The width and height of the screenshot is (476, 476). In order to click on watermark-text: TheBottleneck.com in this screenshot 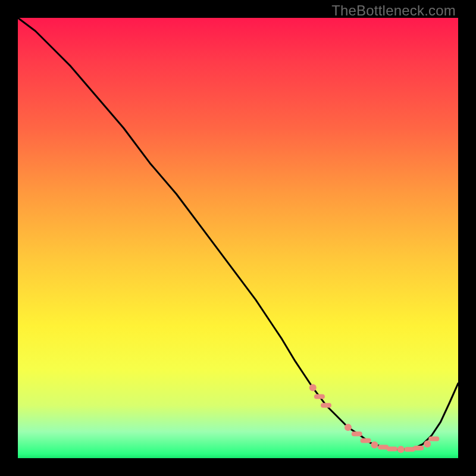, I will do `click(394, 11)`.